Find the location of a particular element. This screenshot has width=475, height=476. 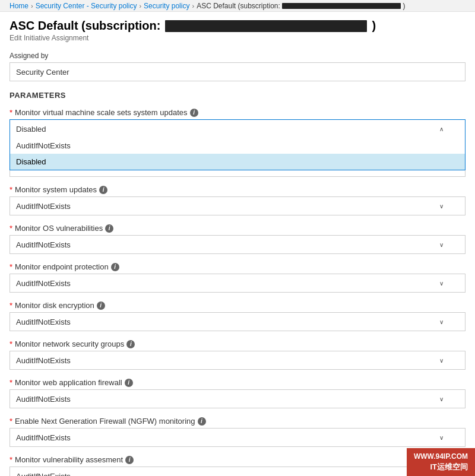

page-header: ASC Default (subscription: ) Edit Initia… is located at coordinates (238, 28).